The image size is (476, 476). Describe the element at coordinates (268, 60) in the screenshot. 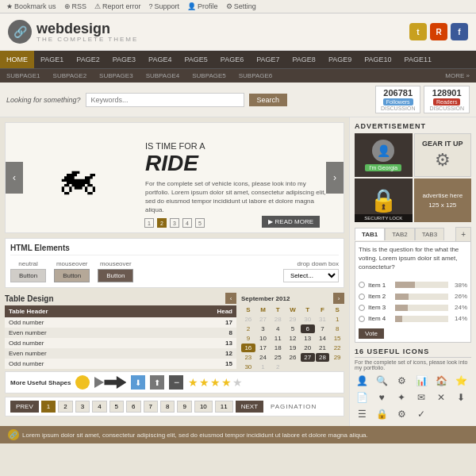

I see `nav-page7: PAGE7` at that location.